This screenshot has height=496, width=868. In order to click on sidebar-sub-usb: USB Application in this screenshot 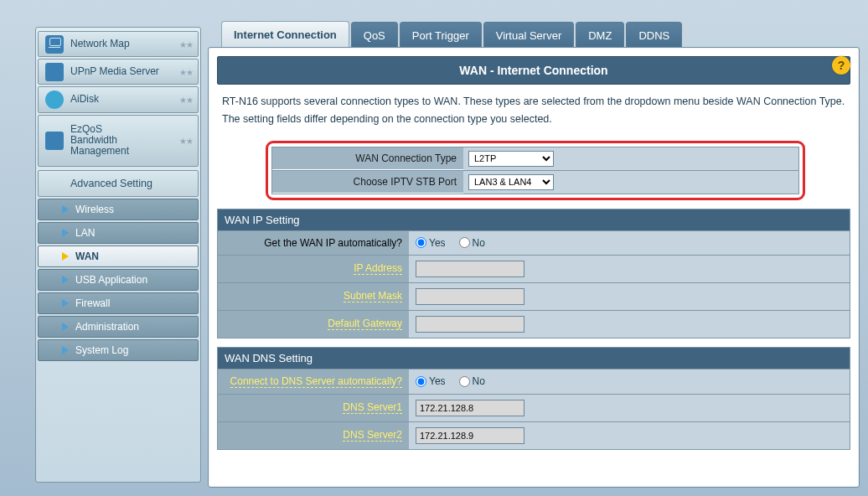, I will do `click(118, 280)`.